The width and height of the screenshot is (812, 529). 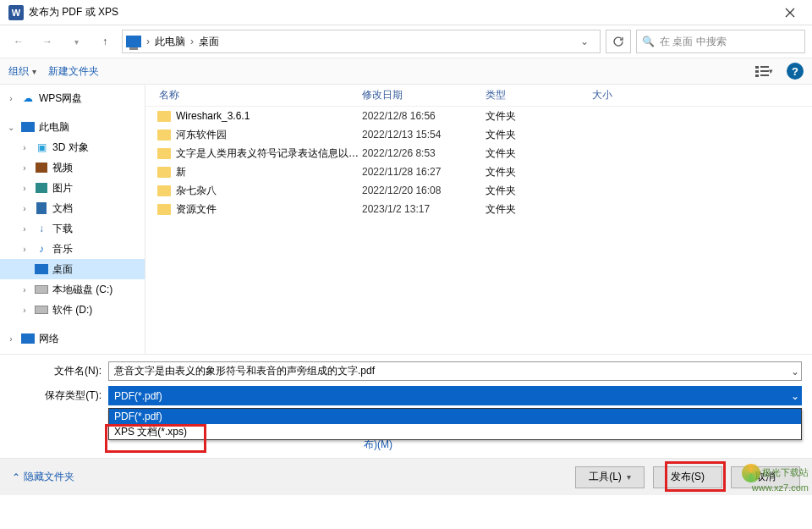 What do you see at coordinates (73, 289) in the screenshot?
I see `tree-node-drive-c: ›本地磁盘 (C:)` at bounding box center [73, 289].